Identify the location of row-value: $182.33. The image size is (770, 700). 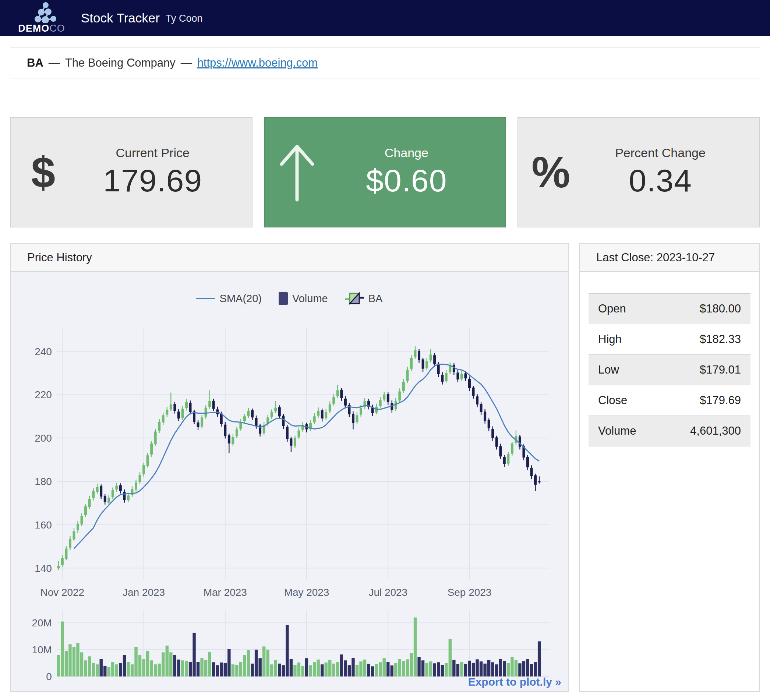
(706, 339).